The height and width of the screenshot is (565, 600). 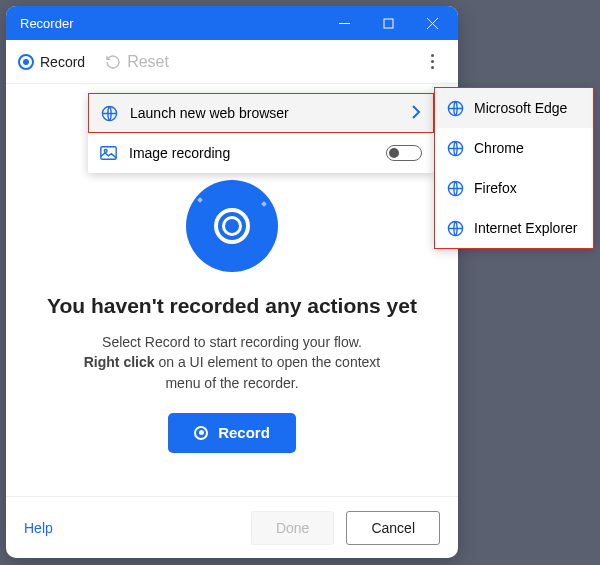 I want to click on desc-line1: Select Record to start recording your fl…, so click(x=232, y=342).